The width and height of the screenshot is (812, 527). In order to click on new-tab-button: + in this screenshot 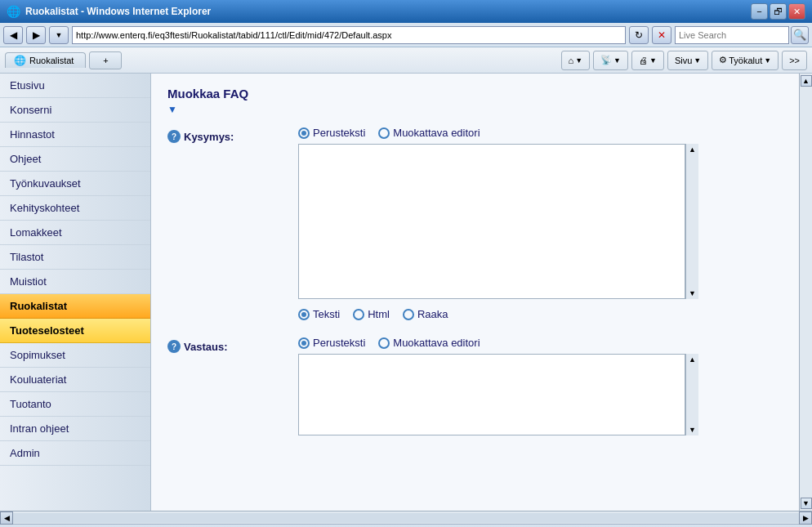, I will do `click(105, 60)`.